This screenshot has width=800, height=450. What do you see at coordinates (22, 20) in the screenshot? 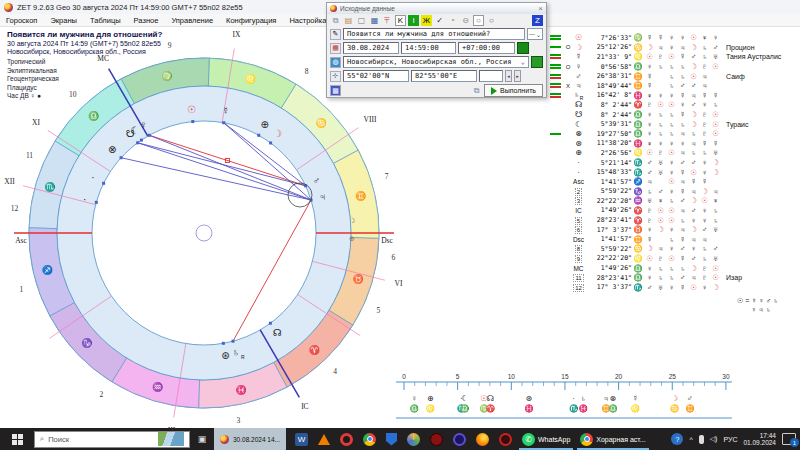
I see `menu-item-гороскоп: Гороскоп` at bounding box center [22, 20].